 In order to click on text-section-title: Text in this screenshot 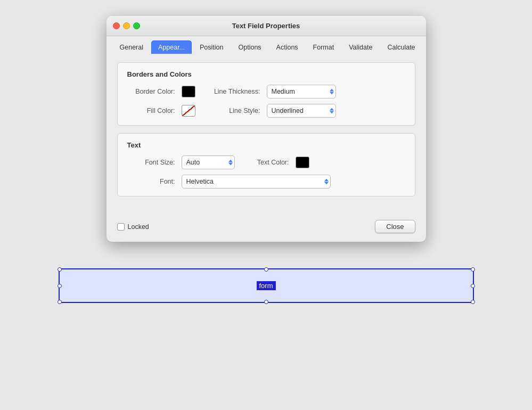, I will do `click(266, 145)`.